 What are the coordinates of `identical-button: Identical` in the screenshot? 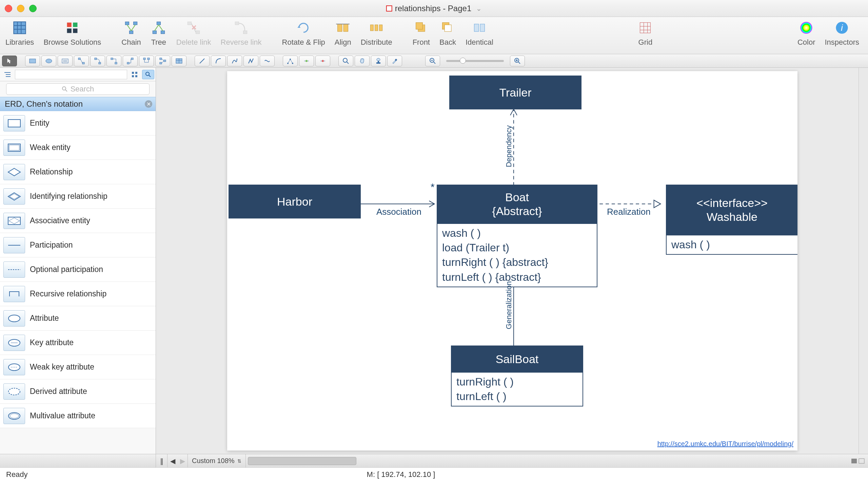 It's located at (479, 33).